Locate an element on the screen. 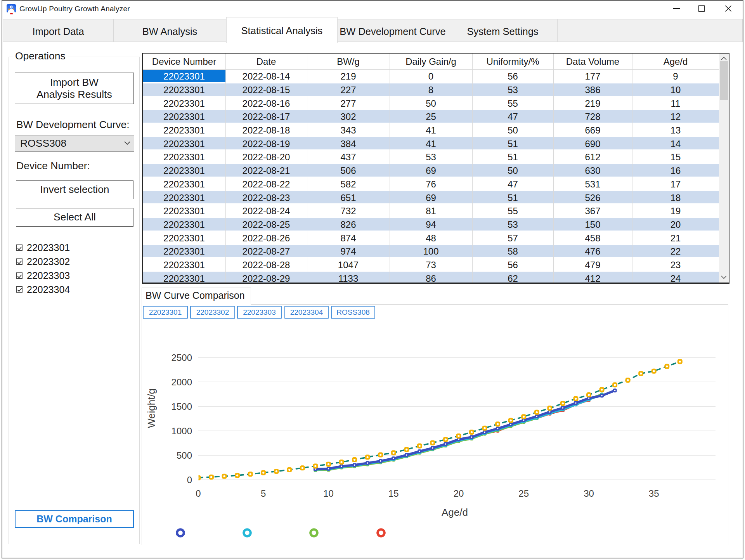 The width and height of the screenshot is (745, 560). svg-text: 20 is located at coordinates (459, 494).